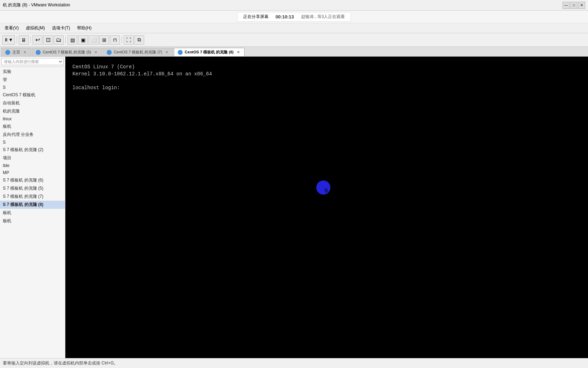 This screenshot has height=368, width=588. What do you see at coordinates (33, 103) in the screenshot?
I see `sidebar-item-autoinstall: 自动装机` at bounding box center [33, 103].